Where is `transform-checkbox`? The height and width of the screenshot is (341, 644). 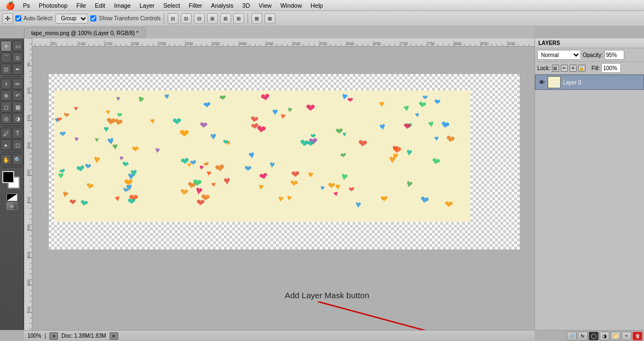 transform-checkbox is located at coordinates (93, 19).